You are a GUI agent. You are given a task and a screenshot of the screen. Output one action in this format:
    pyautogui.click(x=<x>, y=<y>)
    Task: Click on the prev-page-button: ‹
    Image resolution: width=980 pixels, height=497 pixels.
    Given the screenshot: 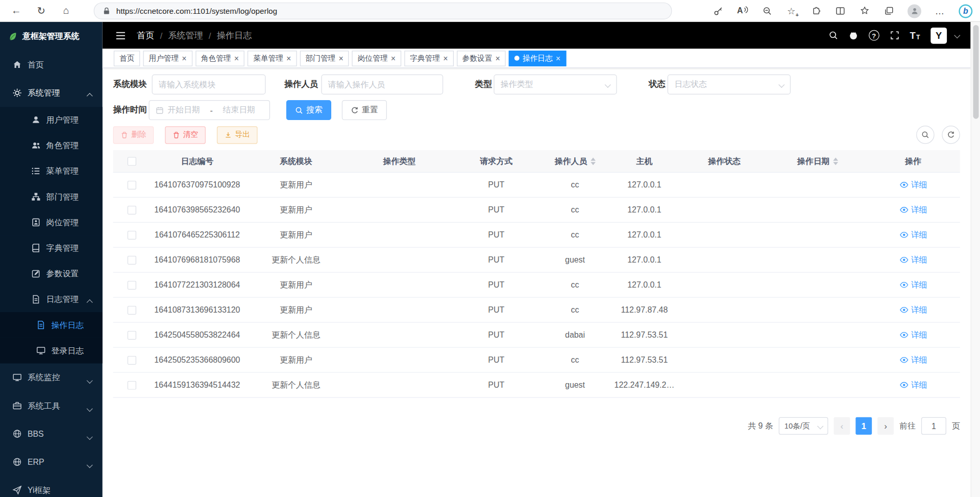 What is the action you would take?
    pyautogui.click(x=842, y=426)
    